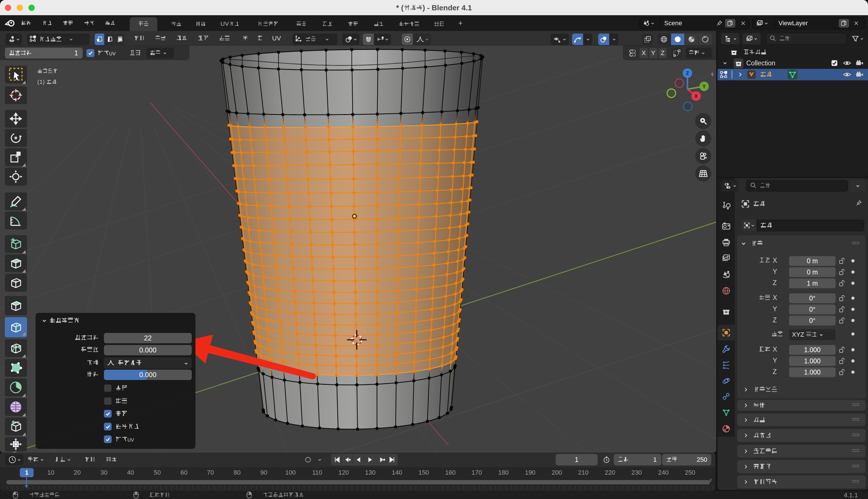  Describe the element at coordinates (704, 86) in the screenshot. I see `svg-text: Y` at that location.